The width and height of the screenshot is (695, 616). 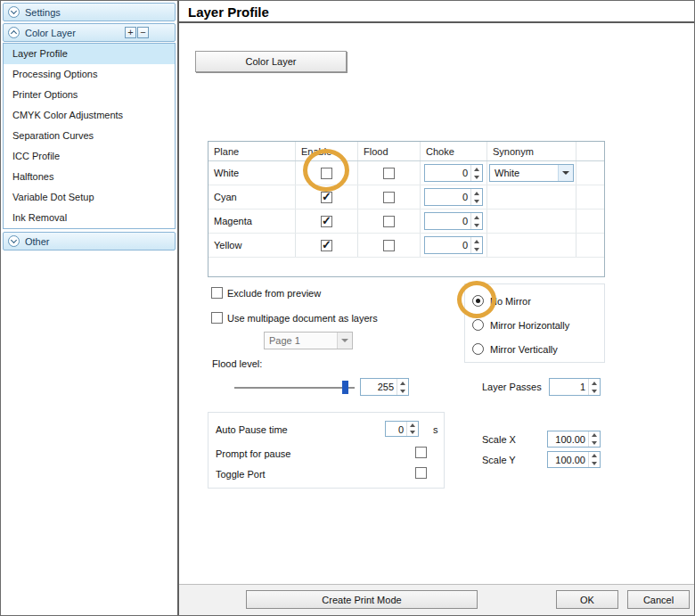 I want to click on plane-label: Magenta, so click(x=252, y=221).